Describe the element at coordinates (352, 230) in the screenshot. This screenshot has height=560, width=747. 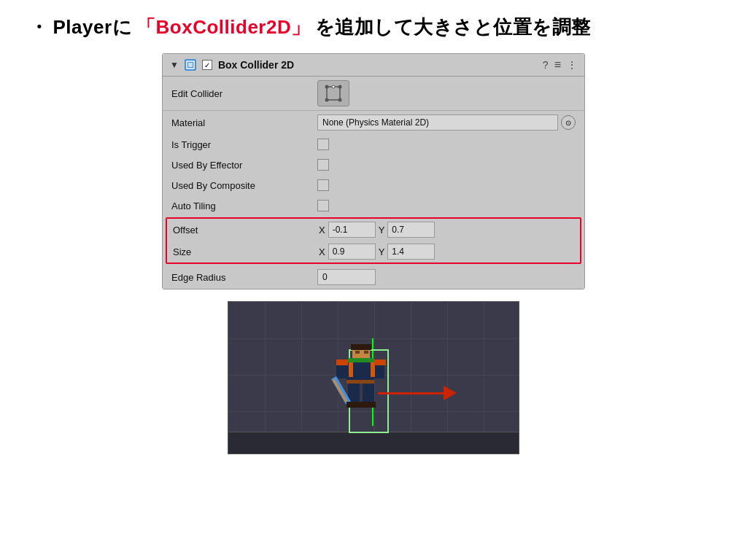
I see `offset-x-input` at that location.